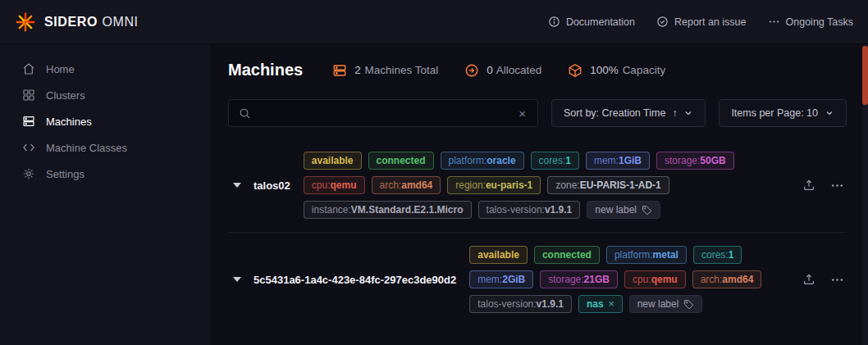 The height and width of the screenshot is (345, 868). What do you see at coordinates (383, 113) in the screenshot?
I see `search-box: ×` at bounding box center [383, 113].